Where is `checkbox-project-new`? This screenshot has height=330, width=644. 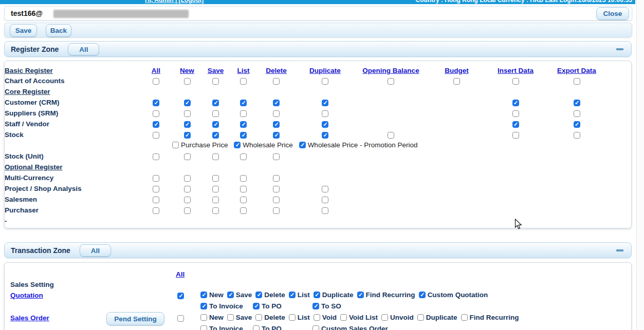
checkbox-project-new is located at coordinates (187, 189).